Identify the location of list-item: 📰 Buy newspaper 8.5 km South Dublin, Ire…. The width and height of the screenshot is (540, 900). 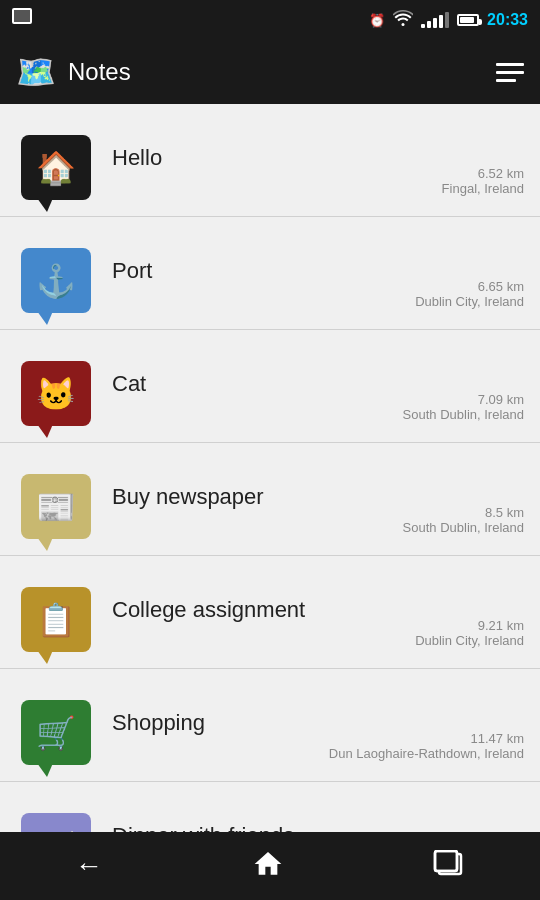
(270, 500).